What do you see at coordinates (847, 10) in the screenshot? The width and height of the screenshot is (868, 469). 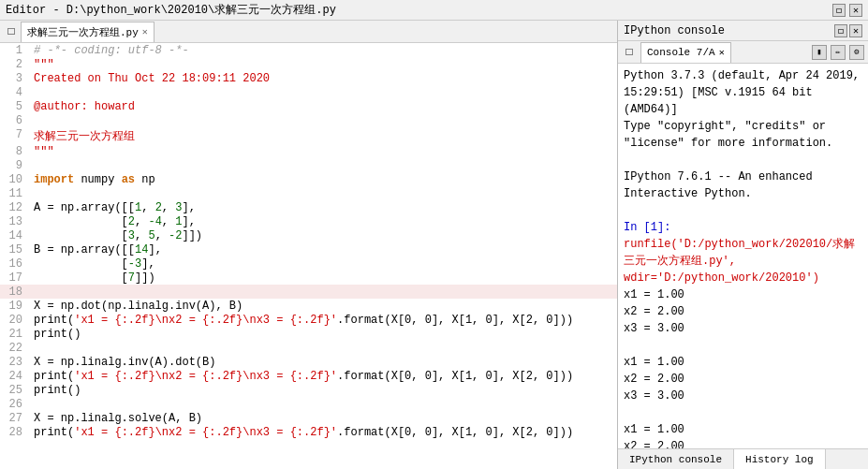 I see `editor-title-controls: ◻ ✕` at bounding box center [847, 10].